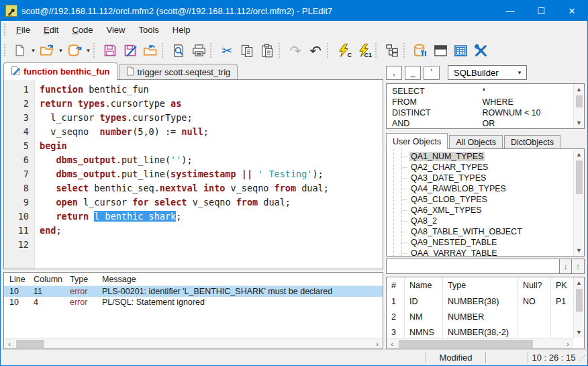 Image resolution: width=588 pixels, height=366 pixels. I want to click on sql-keyword-row: FROMWHERE, so click(485, 102).